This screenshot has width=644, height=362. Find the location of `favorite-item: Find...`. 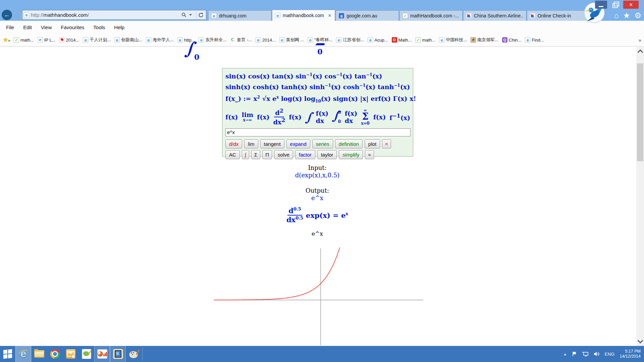

favorite-item: Find... is located at coordinates (534, 40).